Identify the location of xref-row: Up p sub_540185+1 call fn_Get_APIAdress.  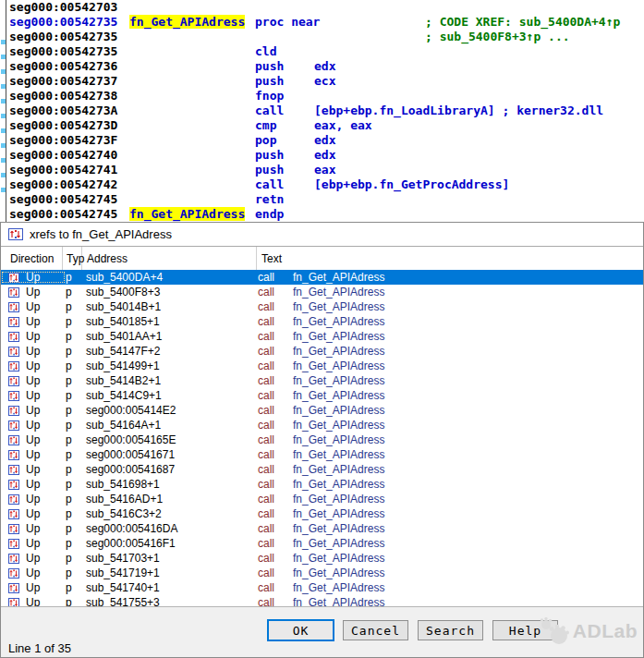
(322, 322).